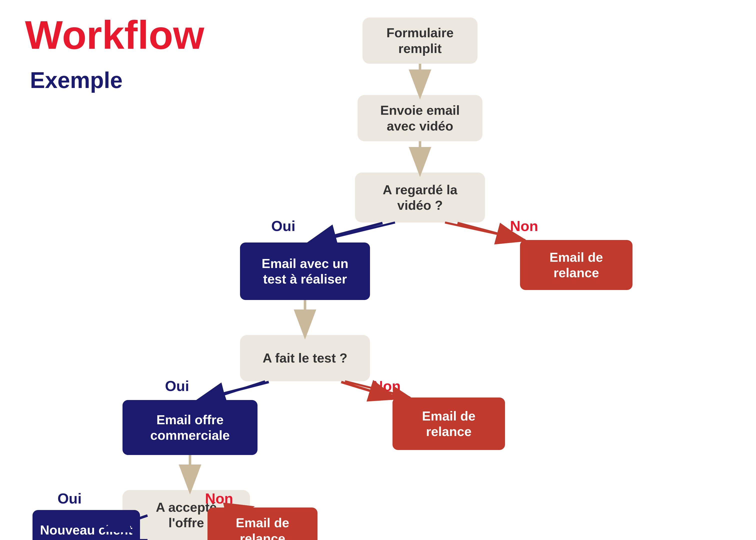 The height and width of the screenshot is (540, 756). Describe the element at coordinates (386, 386) in the screenshot. I see `label-non-2: Non` at that location.